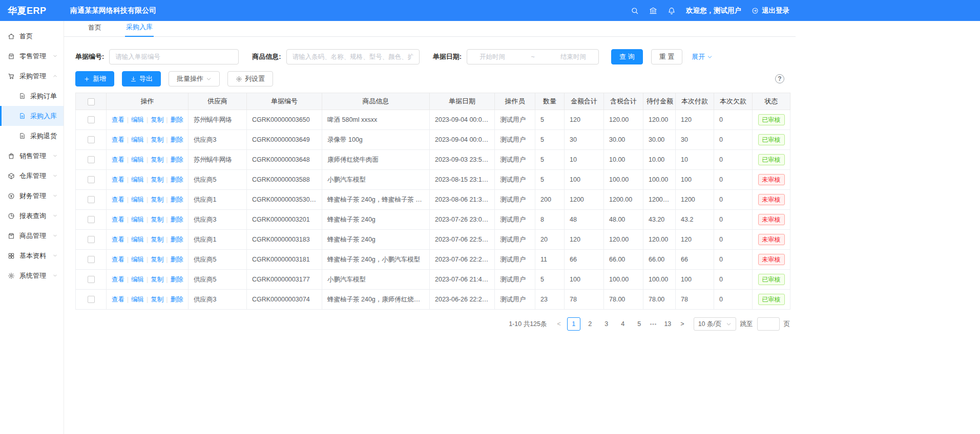 The width and height of the screenshot is (980, 434). Describe the element at coordinates (376, 101) in the screenshot. I see `column-header: 商品信息` at that location.